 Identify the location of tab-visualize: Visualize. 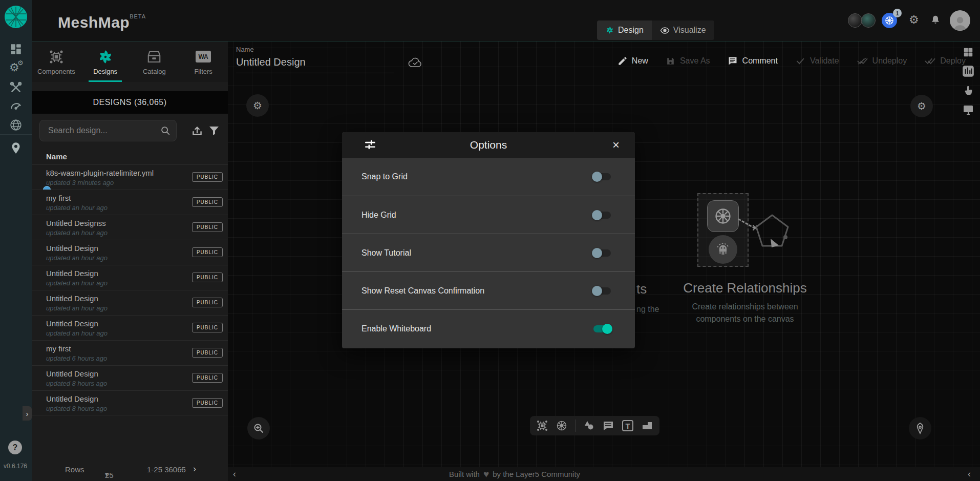
(683, 30).